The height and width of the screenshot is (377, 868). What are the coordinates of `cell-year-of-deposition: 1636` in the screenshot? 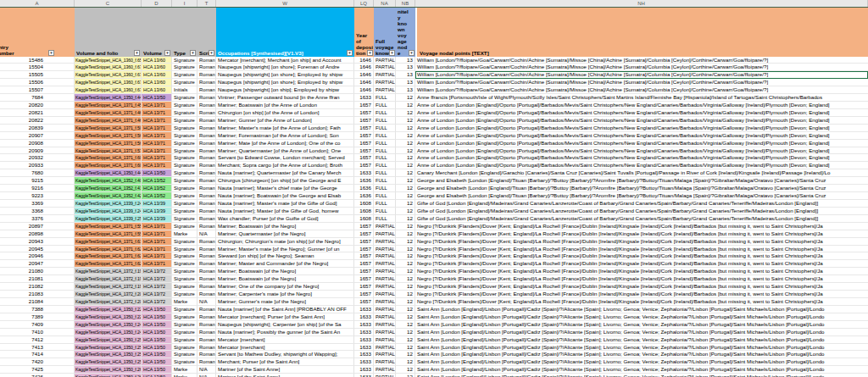 It's located at (364, 181).